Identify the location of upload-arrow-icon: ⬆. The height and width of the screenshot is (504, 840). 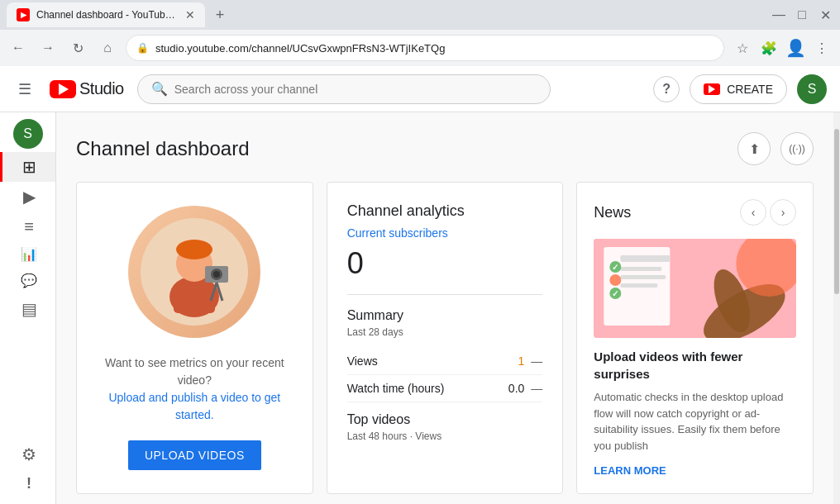
(754, 149).